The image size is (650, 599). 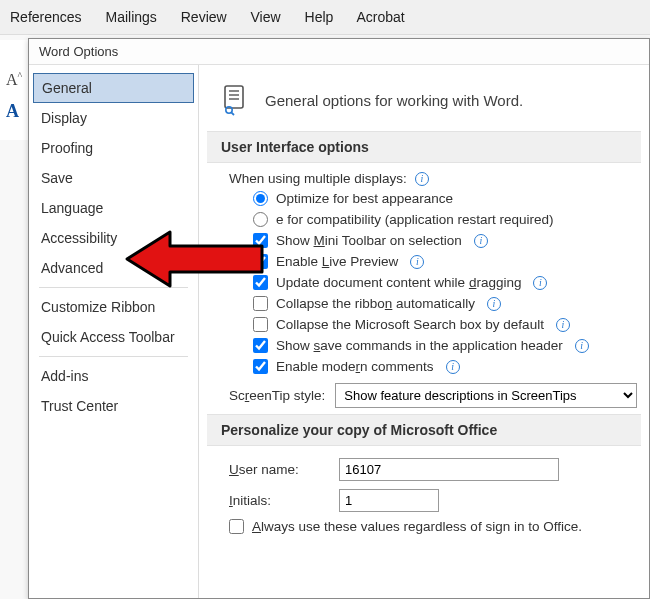 What do you see at coordinates (236, 100) in the screenshot?
I see `general-options-icon` at bounding box center [236, 100].